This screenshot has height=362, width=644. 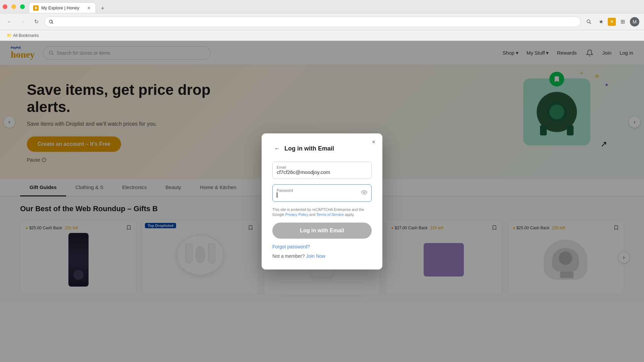 What do you see at coordinates (322, 193) in the screenshot?
I see `password-field: Password` at bounding box center [322, 193].